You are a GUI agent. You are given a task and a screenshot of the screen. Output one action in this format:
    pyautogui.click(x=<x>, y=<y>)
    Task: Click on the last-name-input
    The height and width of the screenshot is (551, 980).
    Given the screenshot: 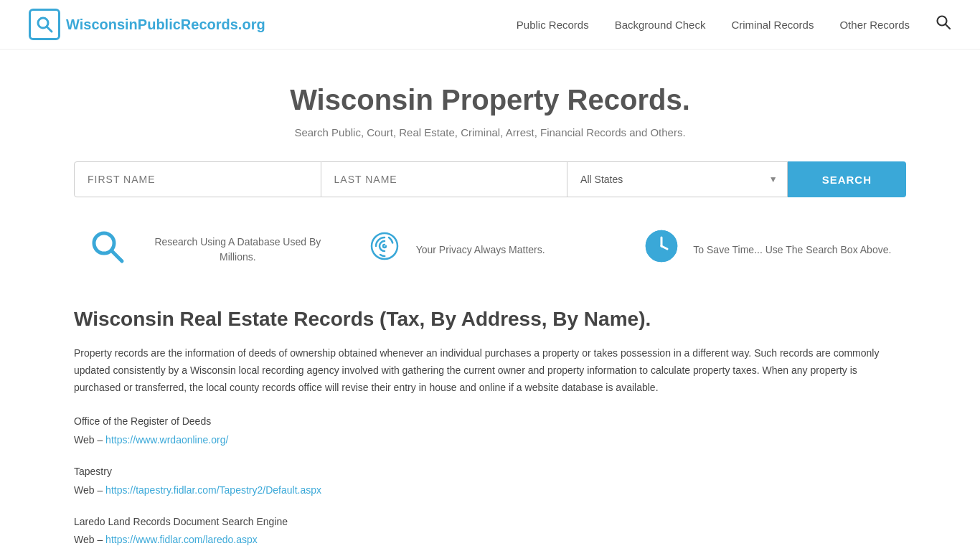 What is the action you would take?
    pyautogui.click(x=445, y=179)
    